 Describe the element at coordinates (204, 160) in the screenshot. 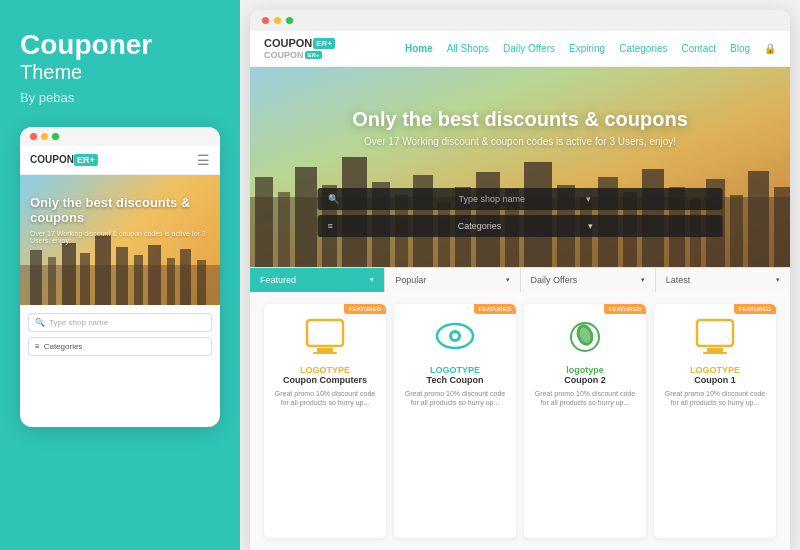

I see `hamburger-icon: ☰` at that location.